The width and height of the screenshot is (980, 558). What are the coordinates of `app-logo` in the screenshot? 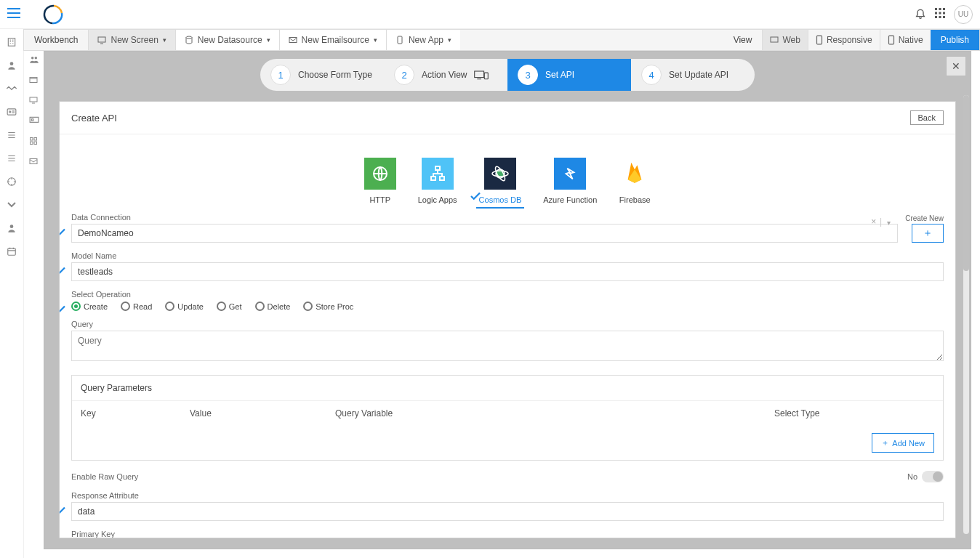 It's located at (54, 15).